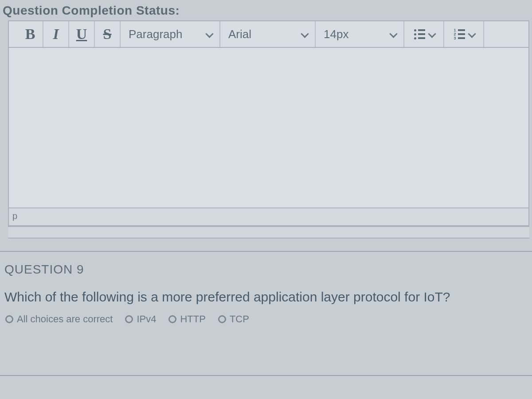 Image resolution: width=532 pixels, height=399 pixels. What do you see at coordinates (266, 10) in the screenshot?
I see `completion-status-label: Question Completion Status:` at bounding box center [266, 10].